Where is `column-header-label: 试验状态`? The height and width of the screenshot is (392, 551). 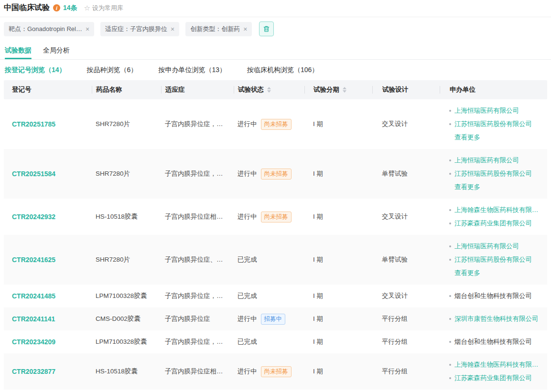 column-header-label: 试验状态 is located at coordinates (251, 90).